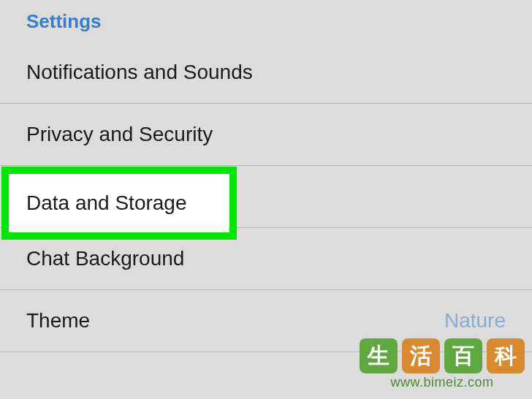 Image resolution: width=532 pixels, height=399 pixels. Describe the element at coordinates (442, 356) in the screenshot. I see `watermark-badges: 生 活 百 科` at that location.